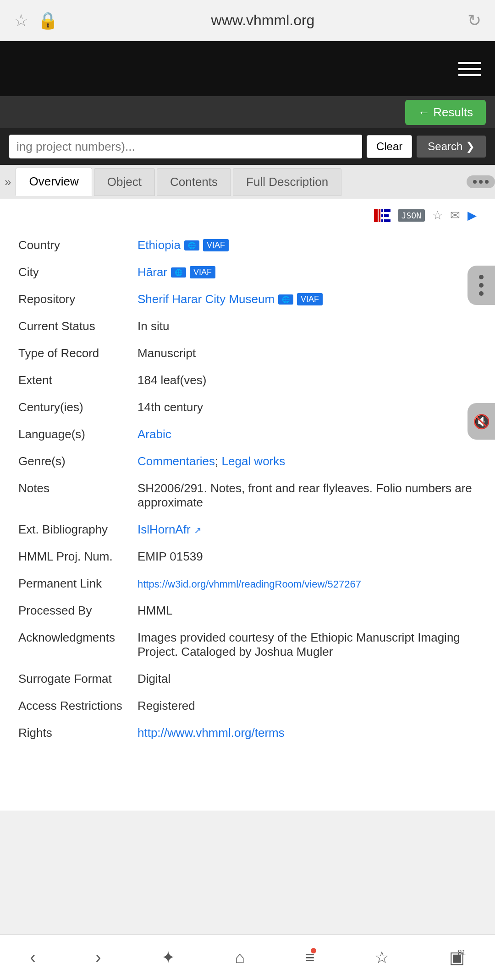 The image size is (495, 980). What do you see at coordinates (248, 645) in the screenshot?
I see `acknowledgments-row: Acknowledgments Images provided courtesy…` at bounding box center [248, 645].